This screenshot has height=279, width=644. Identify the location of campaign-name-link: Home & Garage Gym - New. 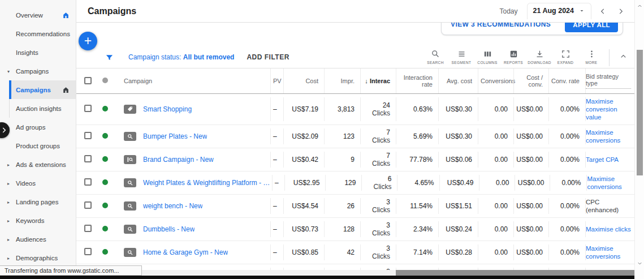
(185, 252).